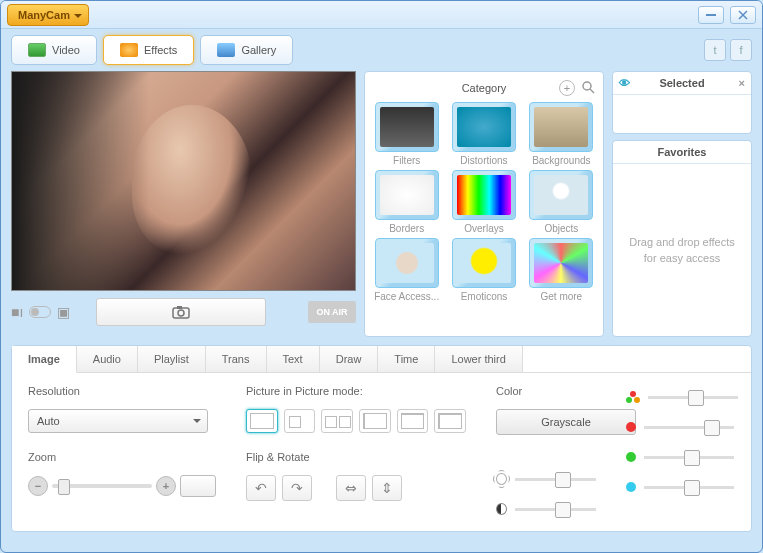 This screenshot has height=553, width=763. What do you see at coordinates (562, 202) in the screenshot?
I see `category-objects: Objects` at bounding box center [562, 202].